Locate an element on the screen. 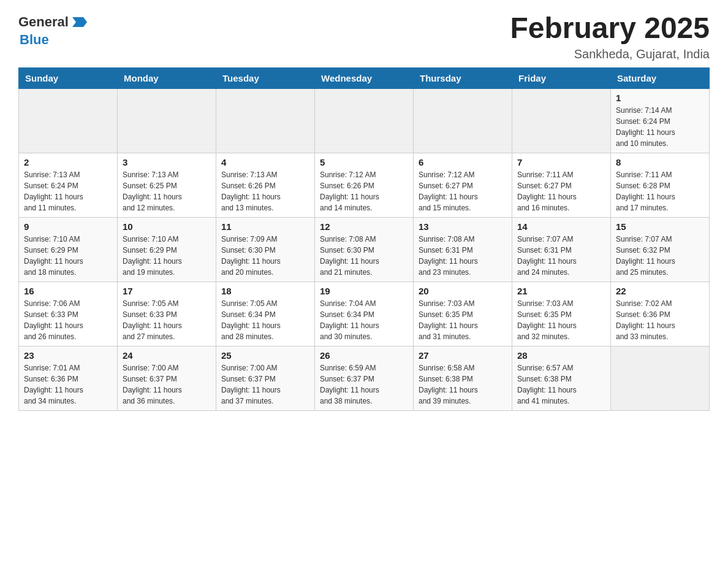 The width and height of the screenshot is (728, 563). table-row: 19Sunrise: 7:04 AM Sunset: 6:34 PM Dayli… is located at coordinates (364, 314).